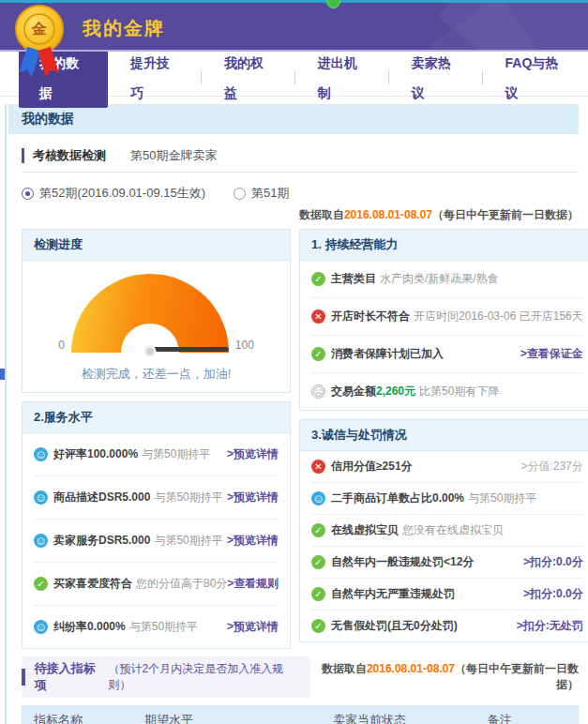 The height and width of the screenshot is (724, 588). Describe the element at coordinates (62, 345) in the screenshot. I see `gauge-min-label: 0` at that location.